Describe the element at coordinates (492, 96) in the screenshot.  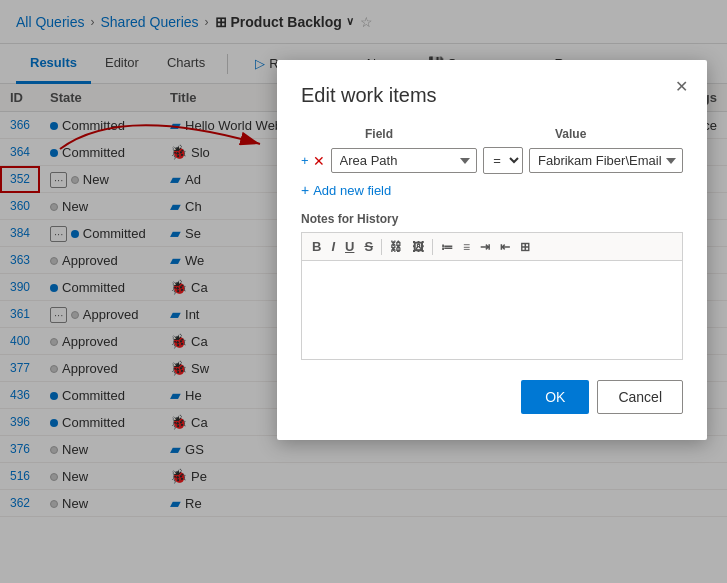
I see `dialog-title: Edit work items` at that location.